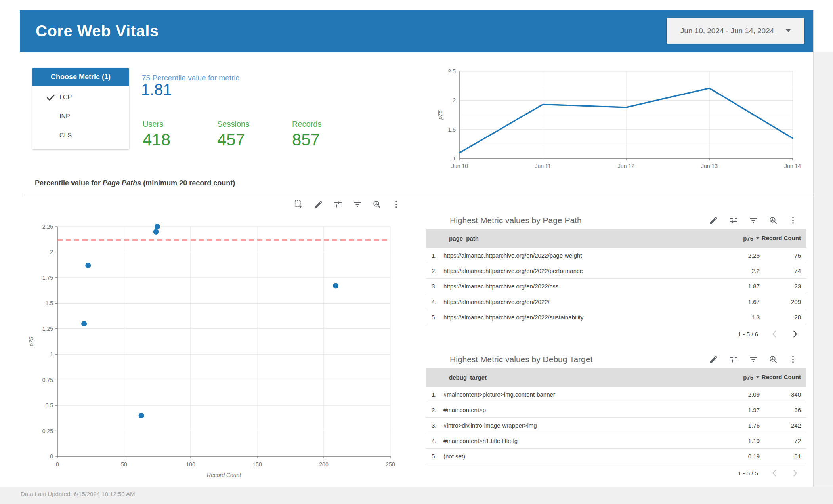  What do you see at coordinates (31, 342) in the screenshot?
I see `y-axis-label: p75` at bounding box center [31, 342].